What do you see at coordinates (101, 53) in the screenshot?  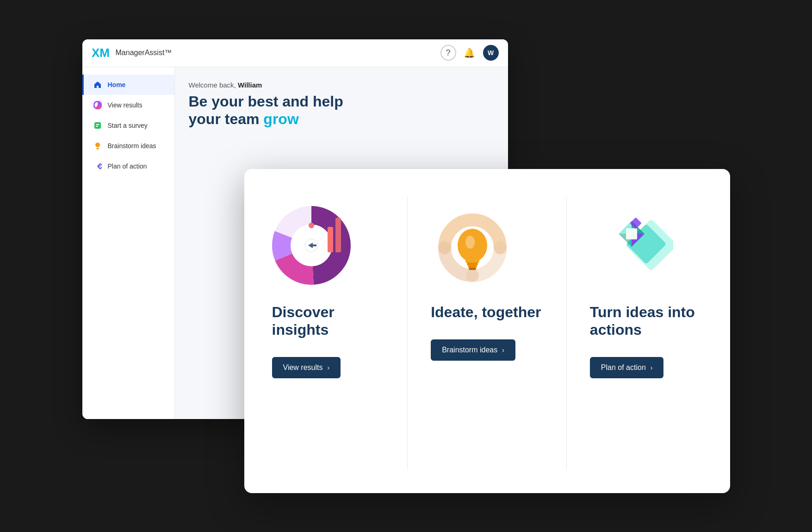 I see `xm-logo-icon: XM` at bounding box center [101, 53].